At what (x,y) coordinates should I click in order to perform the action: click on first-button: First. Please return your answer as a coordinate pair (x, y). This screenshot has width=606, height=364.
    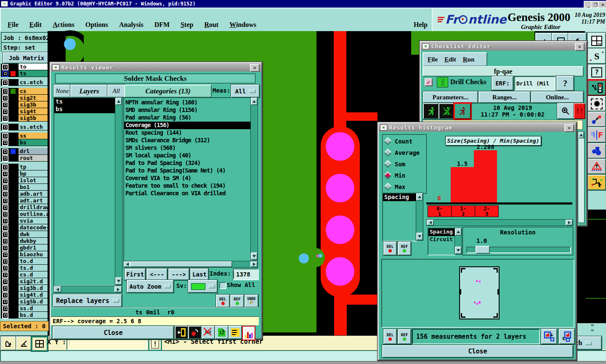
    Looking at the image, I should click on (135, 274).